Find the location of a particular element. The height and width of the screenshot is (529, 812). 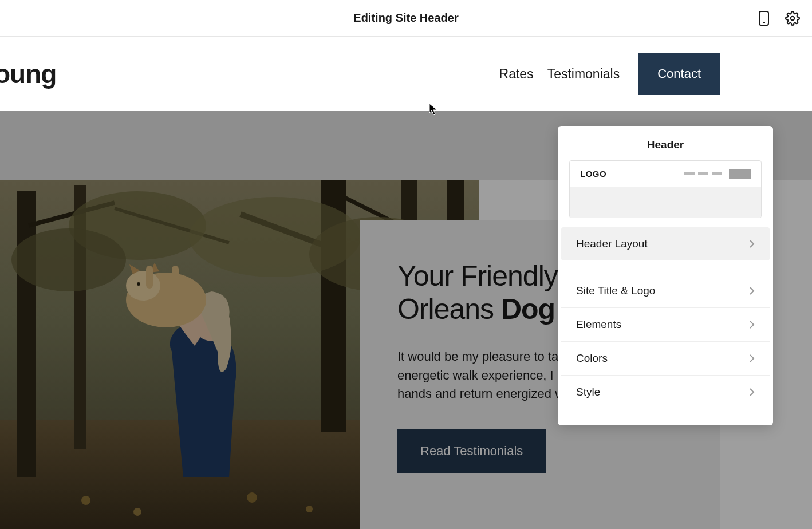

nav-link-rates: Rates is located at coordinates (517, 74).